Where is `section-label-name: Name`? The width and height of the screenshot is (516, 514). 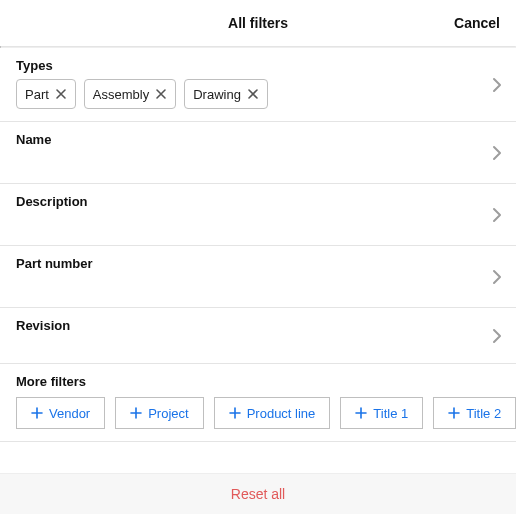 section-label-name: Name is located at coordinates (258, 140).